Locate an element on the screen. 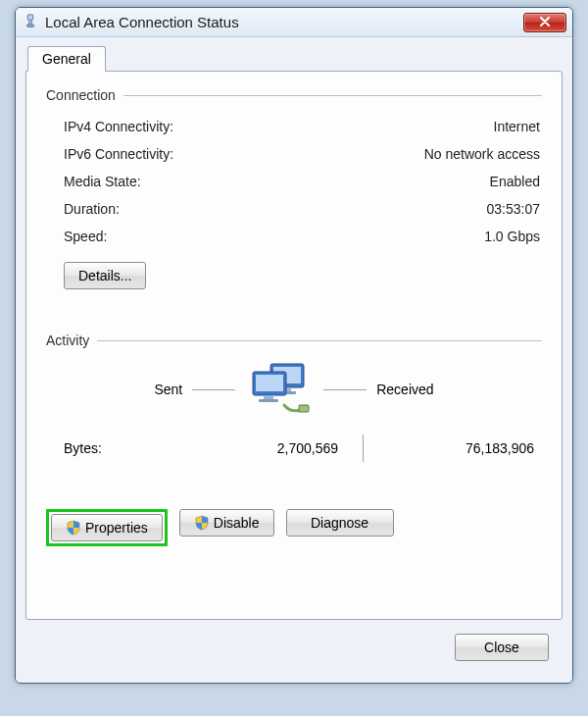 The width and height of the screenshot is (588, 716). highlight-annotation: Properties is located at coordinates (107, 528).